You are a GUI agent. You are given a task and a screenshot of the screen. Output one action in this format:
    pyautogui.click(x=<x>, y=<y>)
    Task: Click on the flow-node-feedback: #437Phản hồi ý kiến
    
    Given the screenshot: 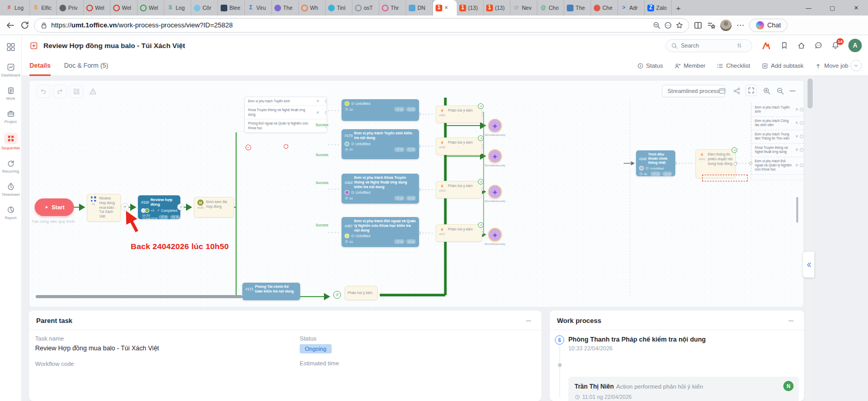 What is the action you would take?
    pyautogui.click(x=459, y=233)
    